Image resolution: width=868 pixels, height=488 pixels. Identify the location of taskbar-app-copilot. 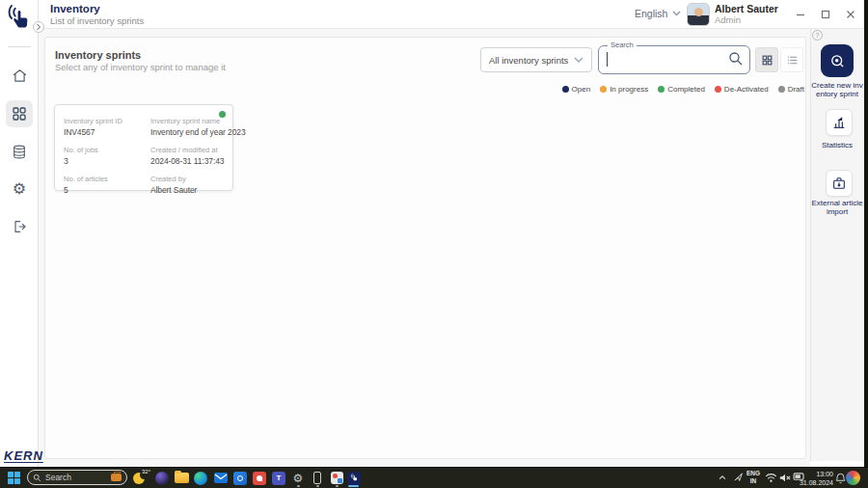
(162, 478).